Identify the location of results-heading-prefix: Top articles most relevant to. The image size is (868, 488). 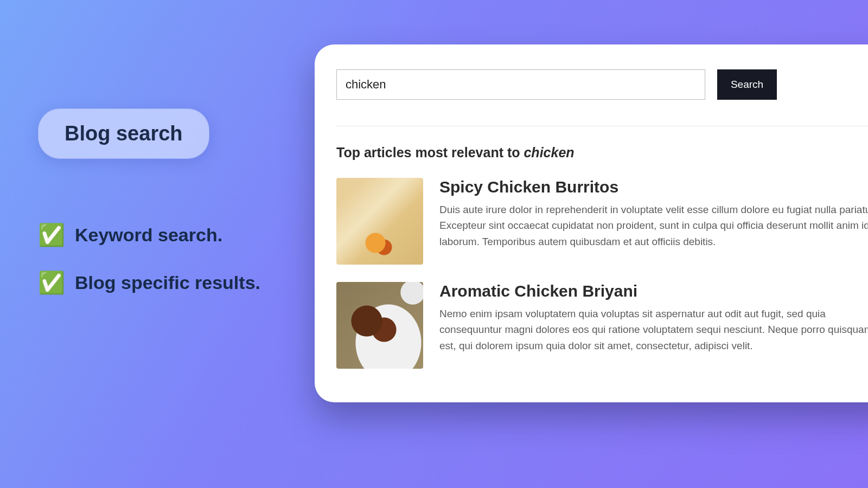
(430, 152).